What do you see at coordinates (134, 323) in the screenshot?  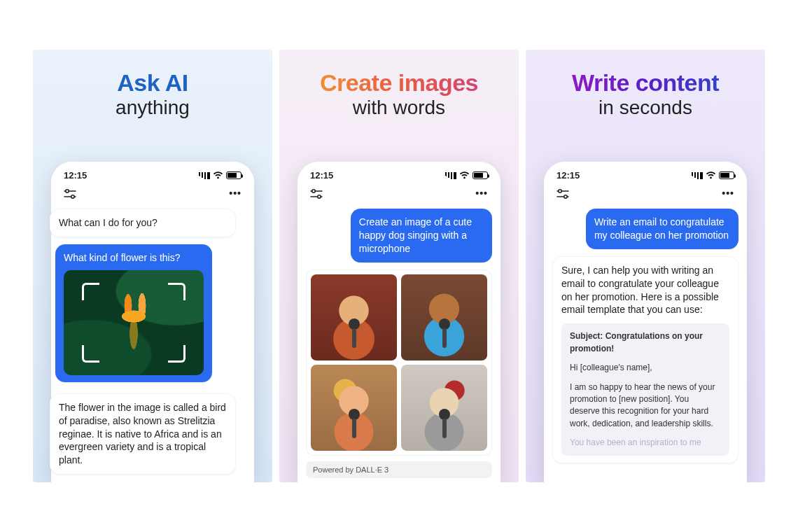 I see `scan-frame-overlay` at bounding box center [134, 323].